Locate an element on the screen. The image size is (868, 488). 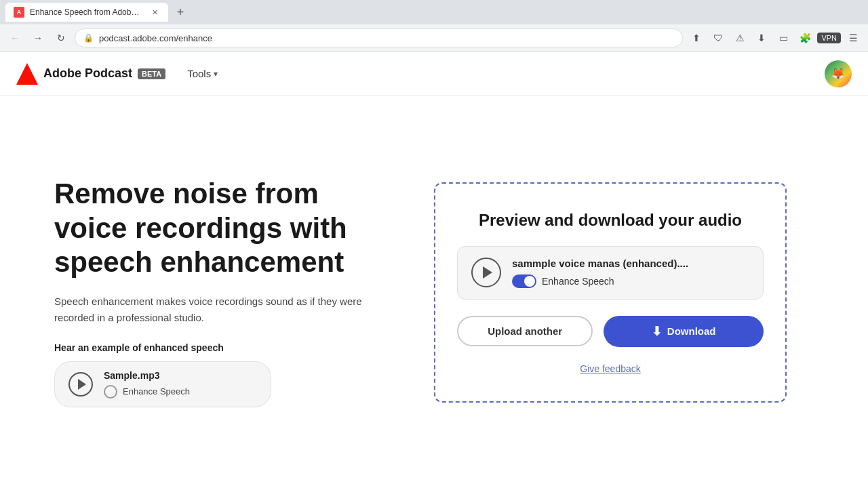
audio-player-card: sammple voice manas (enhanced).... Enhan… is located at coordinates (610, 272).